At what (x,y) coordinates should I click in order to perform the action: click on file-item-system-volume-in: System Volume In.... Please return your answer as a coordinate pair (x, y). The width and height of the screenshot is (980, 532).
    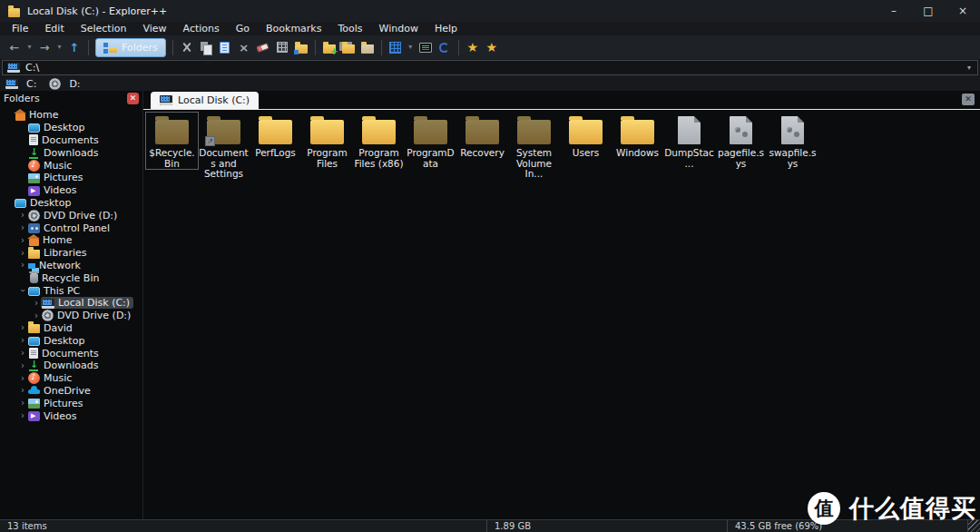
    Looking at the image, I should click on (534, 146).